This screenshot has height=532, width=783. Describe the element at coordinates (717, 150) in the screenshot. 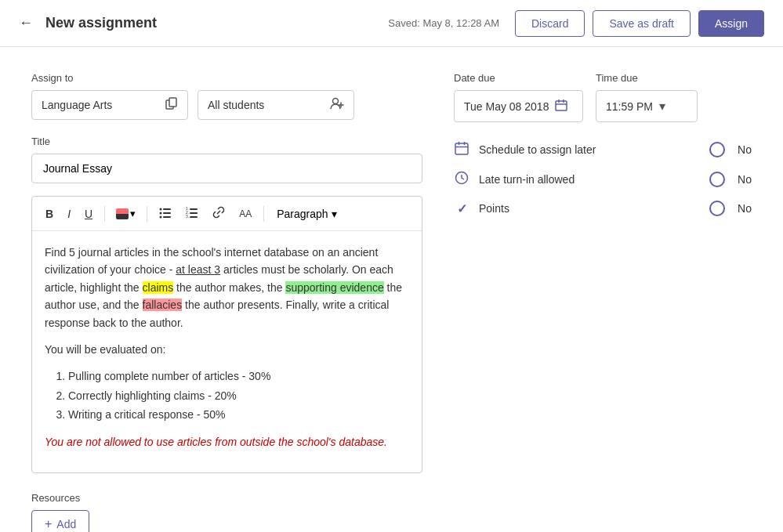

I see `schedule-radio` at that location.